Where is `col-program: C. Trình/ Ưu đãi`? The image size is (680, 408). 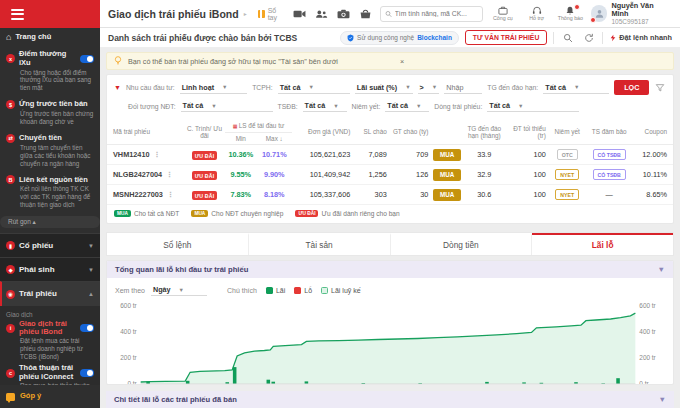
col-program: C. Trình/ Ưu đãi is located at coordinates (204, 132).